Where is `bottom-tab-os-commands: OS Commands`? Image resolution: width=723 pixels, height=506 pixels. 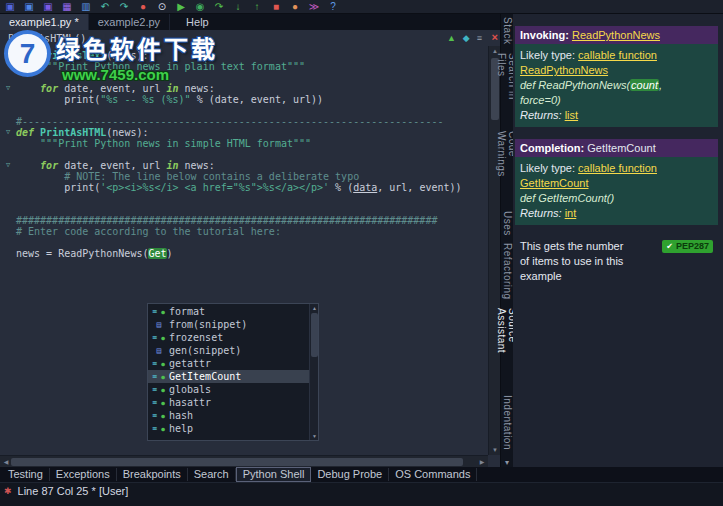
bottom-tab-os-commands: OS Commands is located at coordinates (433, 474).